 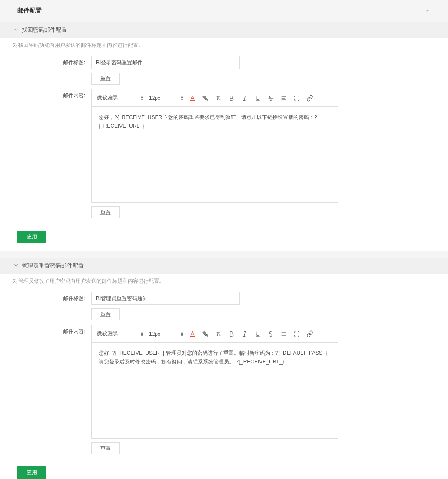 What do you see at coordinates (53, 266) in the screenshot?
I see `section-title: 管理员重置密码邮件配置` at bounding box center [53, 266].